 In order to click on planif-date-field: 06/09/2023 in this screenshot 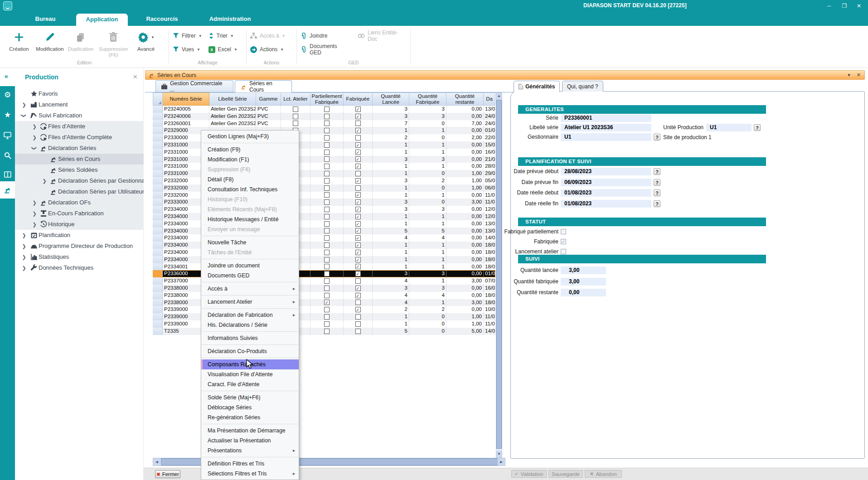, I will do `click(606, 182)`.